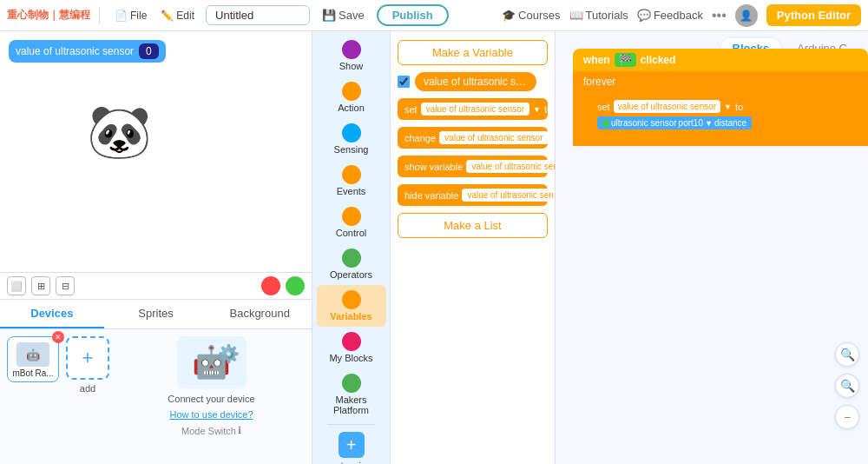  Describe the element at coordinates (720, 60) in the screenshot. I see `when-clicked-block: when 🏁 clicked` at that location.